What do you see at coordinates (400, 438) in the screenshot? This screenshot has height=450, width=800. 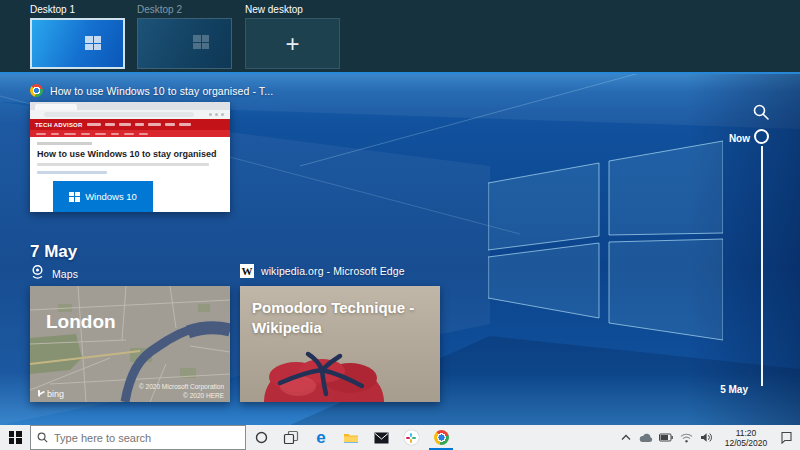 I see `taskbar: e` at bounding box center [400, 438].